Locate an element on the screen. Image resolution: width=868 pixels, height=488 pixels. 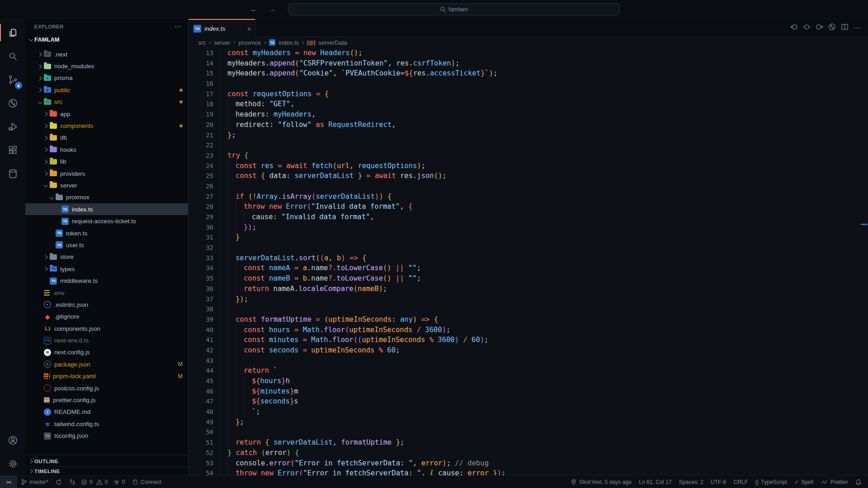
code-line-49: 49}; is located at coordinates (528, 422).